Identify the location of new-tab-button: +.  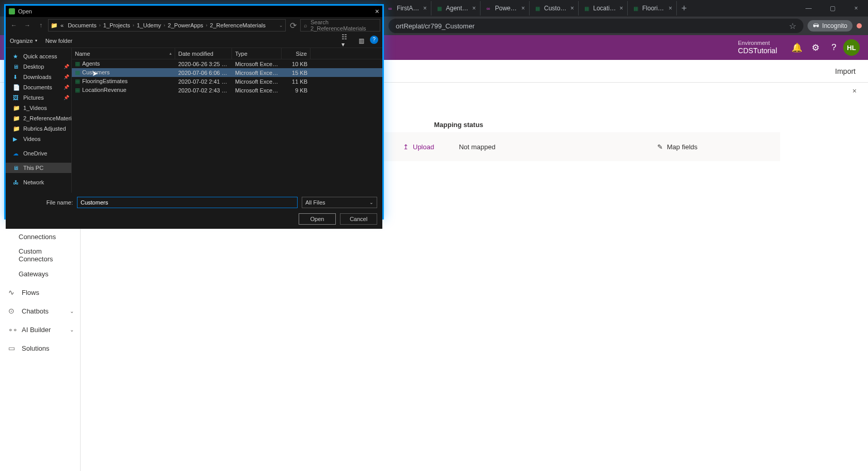
(684, 8).